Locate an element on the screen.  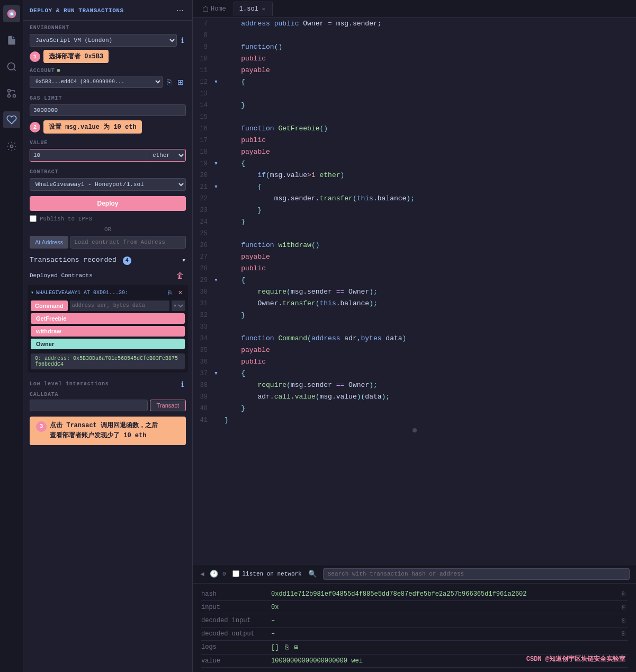
external-account-icon: ⊞ is located at coordinates (181, 82).